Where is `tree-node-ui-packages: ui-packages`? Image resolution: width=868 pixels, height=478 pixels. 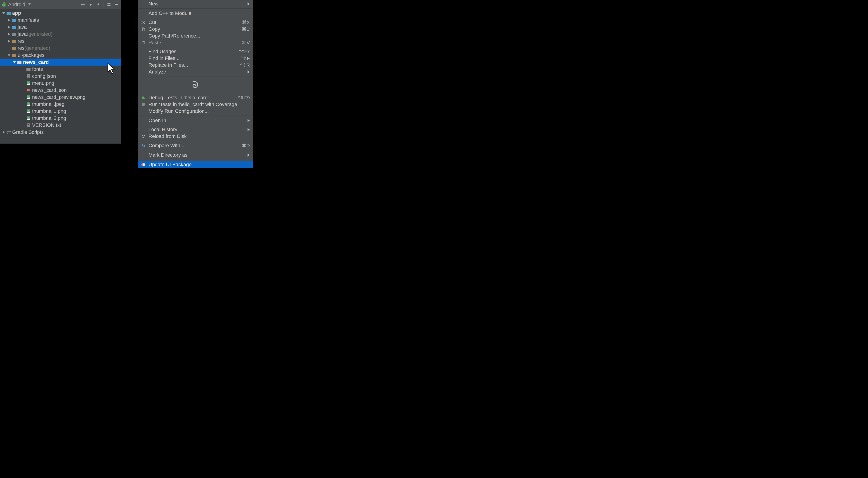
tree-node-ui-packages: ui-packages is located at coordinates (61, 55).